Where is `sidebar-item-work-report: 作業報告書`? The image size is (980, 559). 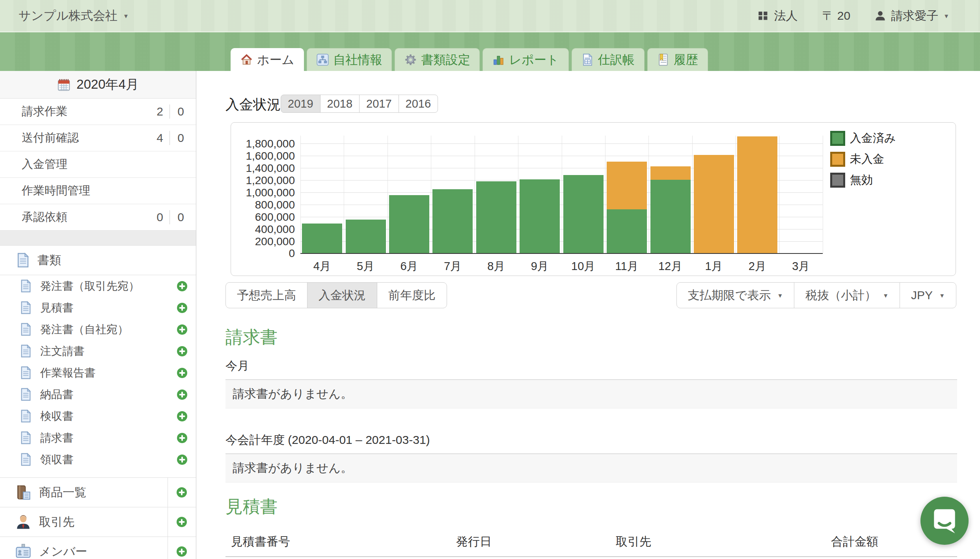
sidebar-item-work-report: 作業報告書 is located at coordinates (98, 373).